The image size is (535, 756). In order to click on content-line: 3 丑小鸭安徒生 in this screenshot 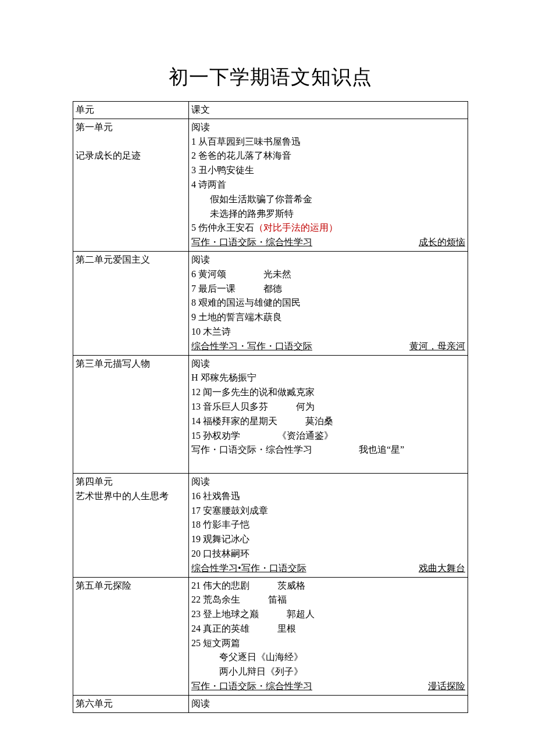, I will do `click(223, 170)`.